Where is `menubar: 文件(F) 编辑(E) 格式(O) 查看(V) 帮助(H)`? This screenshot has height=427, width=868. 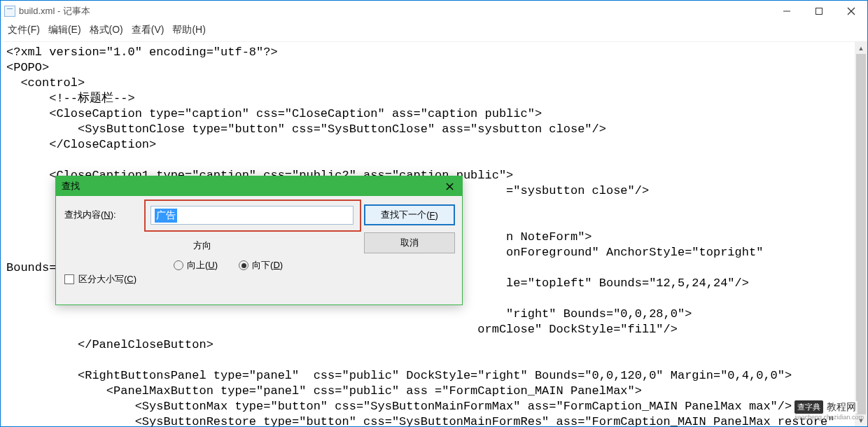
menubar: 文件(F) 编辑(E) 格式(O) 查看(V) 帮助(H) is located at coordinates (434, 30).